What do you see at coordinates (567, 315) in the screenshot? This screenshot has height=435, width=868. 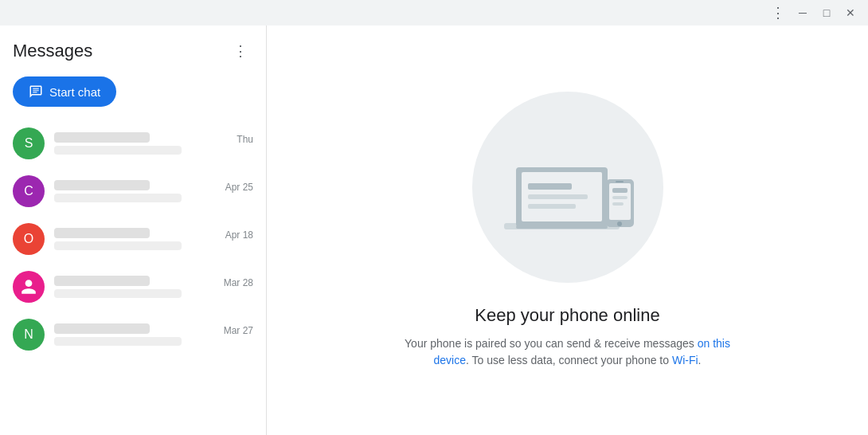 I see `panel-title: Keep your phone online` at bounding box center [567, 315].